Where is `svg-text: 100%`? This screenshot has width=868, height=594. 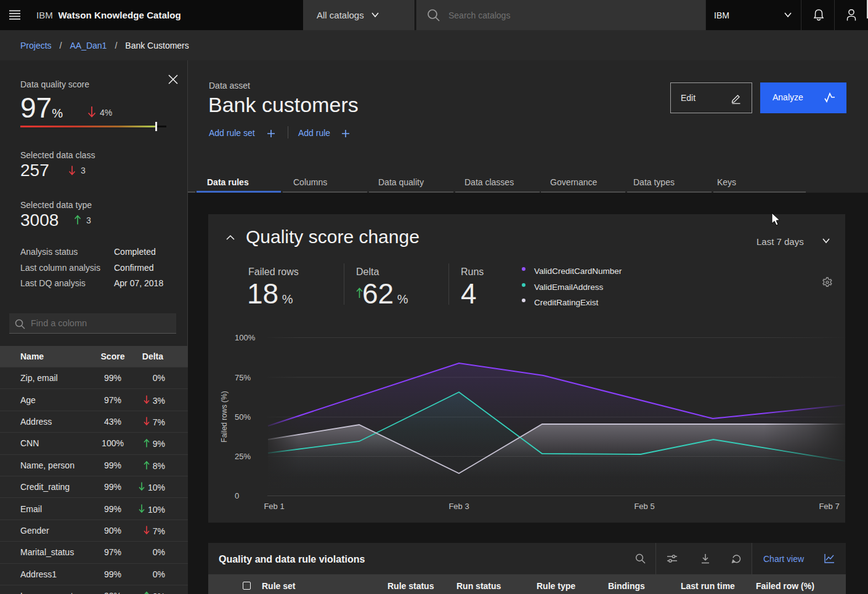 svg-text: 100% is located at coordinates (245, 337).